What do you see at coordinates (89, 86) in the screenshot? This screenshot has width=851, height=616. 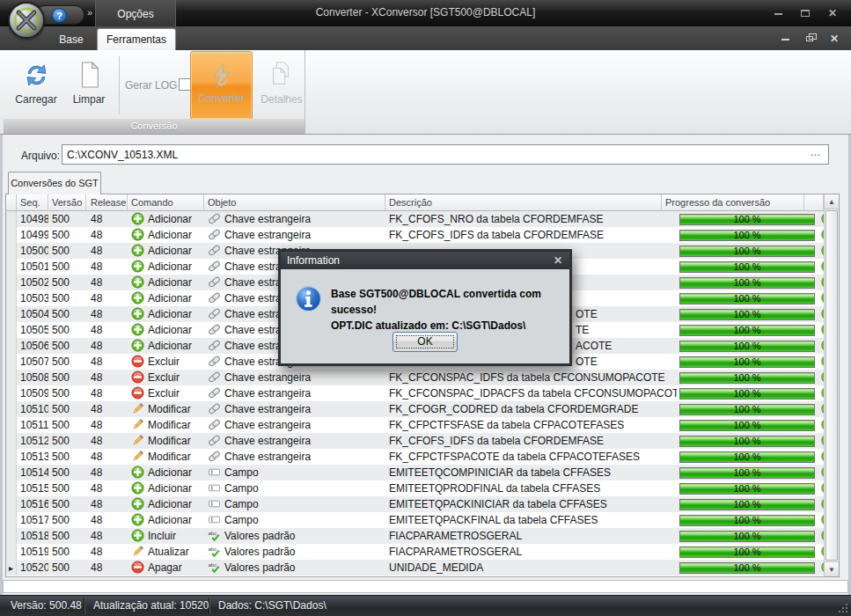 I see `limpar-button: Limpar` at bounding box center [89, 86].